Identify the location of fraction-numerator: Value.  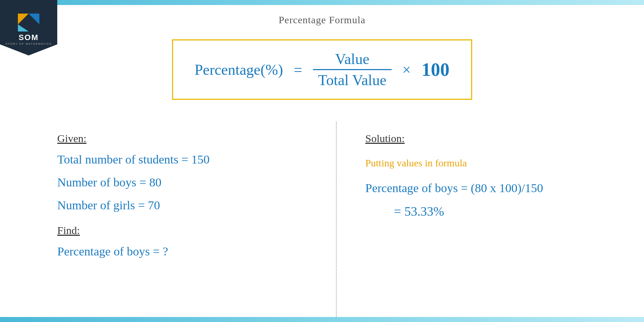
(352, 60).